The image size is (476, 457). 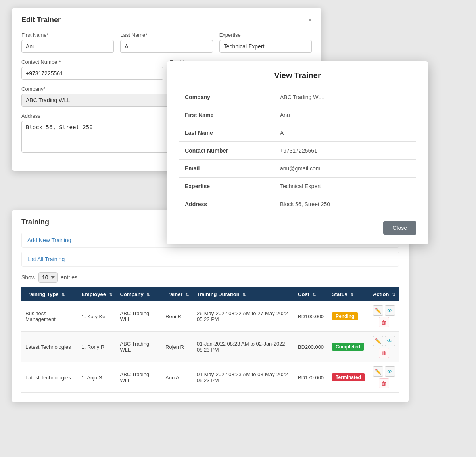 I want to click on view-field-value: Technical Expert, so click(x=345, y=186).